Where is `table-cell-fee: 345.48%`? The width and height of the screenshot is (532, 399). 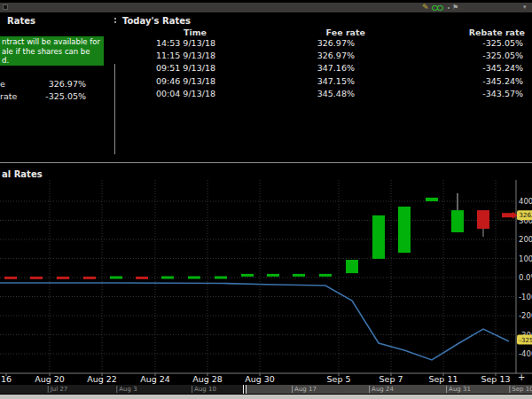
table-cell-fee: 345.48% is located at coordinates (301, 94).